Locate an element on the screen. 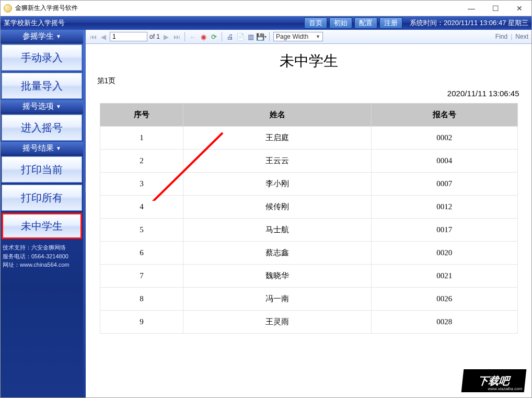 Image resolution: width=532 pixels, height=398 pixels. batch-import-button: 批量导入 is located at coordinates (42, 86).